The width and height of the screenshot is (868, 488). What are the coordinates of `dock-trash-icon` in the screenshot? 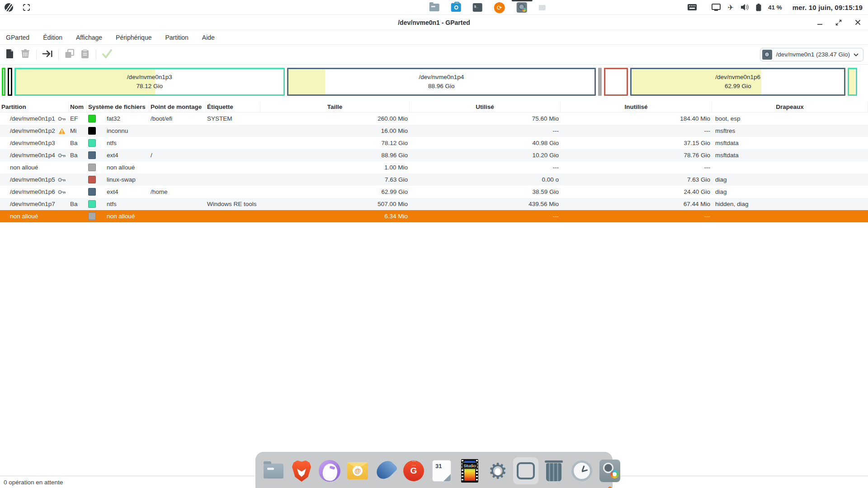 It's located at (554, 471).